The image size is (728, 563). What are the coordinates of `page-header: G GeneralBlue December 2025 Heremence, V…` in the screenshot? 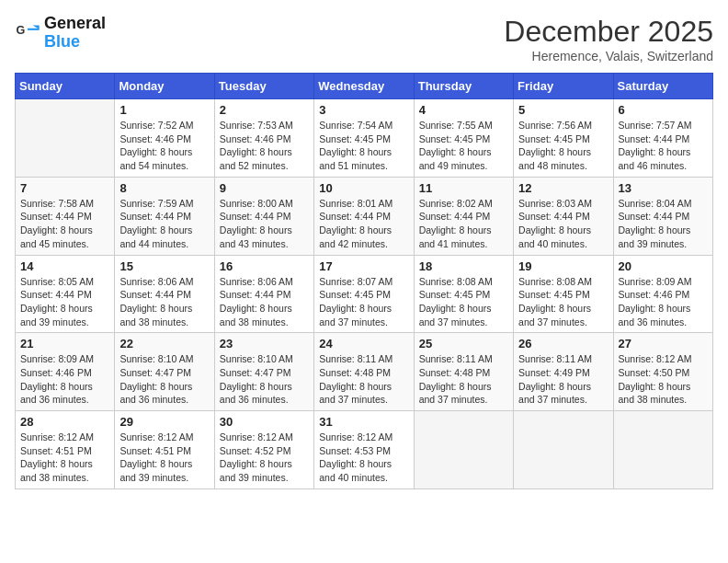 It's located at (364, 39).